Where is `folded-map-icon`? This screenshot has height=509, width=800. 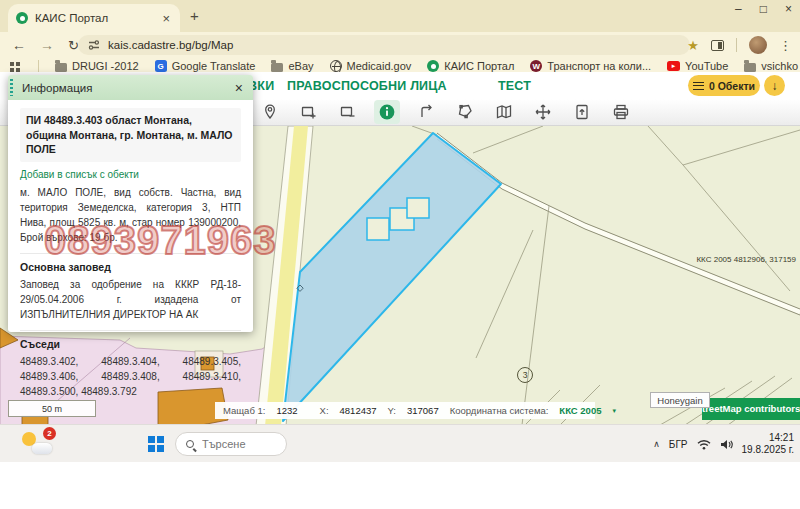
folded-map-icon is located at coordinates (504, 112).